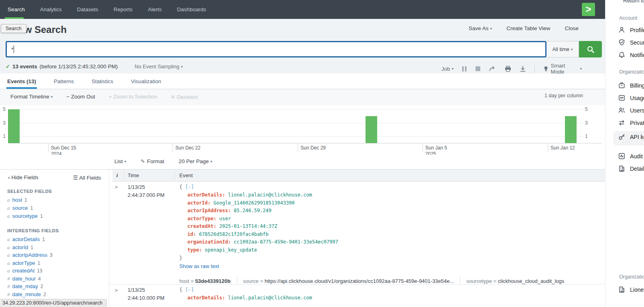 This screenshot has height=307, width=644. What do you see at coordinates (81, 97) in the screenshot?
I see `zoom-out-button: − Zoom Out` at bounding box center [81, 97].